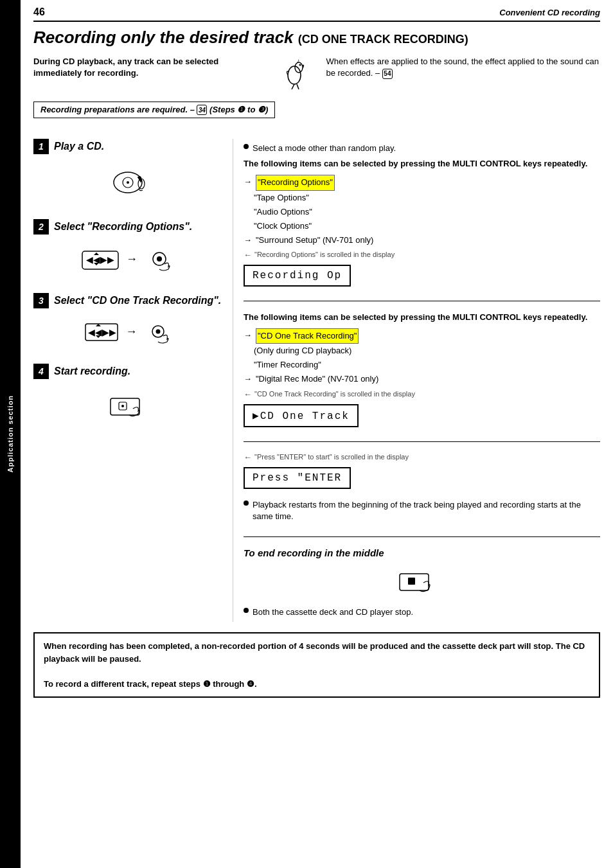  I want to click on end-recording-section: To end recording in the middle Both the …, so click(422, 583).